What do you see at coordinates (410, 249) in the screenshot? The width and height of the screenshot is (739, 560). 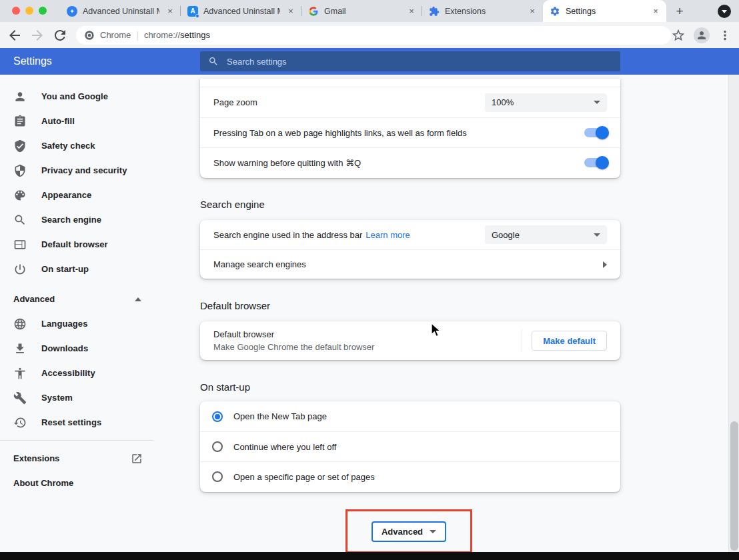 I see `search-engine-card: Search engine used in the address bar Le…` at bounding box center [410, 249].